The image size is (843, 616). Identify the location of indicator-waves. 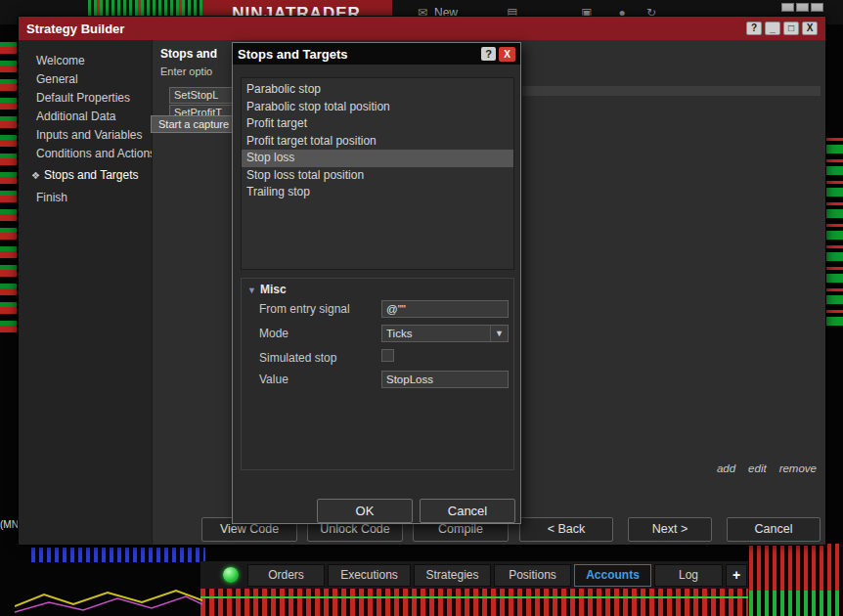
(109, 600).